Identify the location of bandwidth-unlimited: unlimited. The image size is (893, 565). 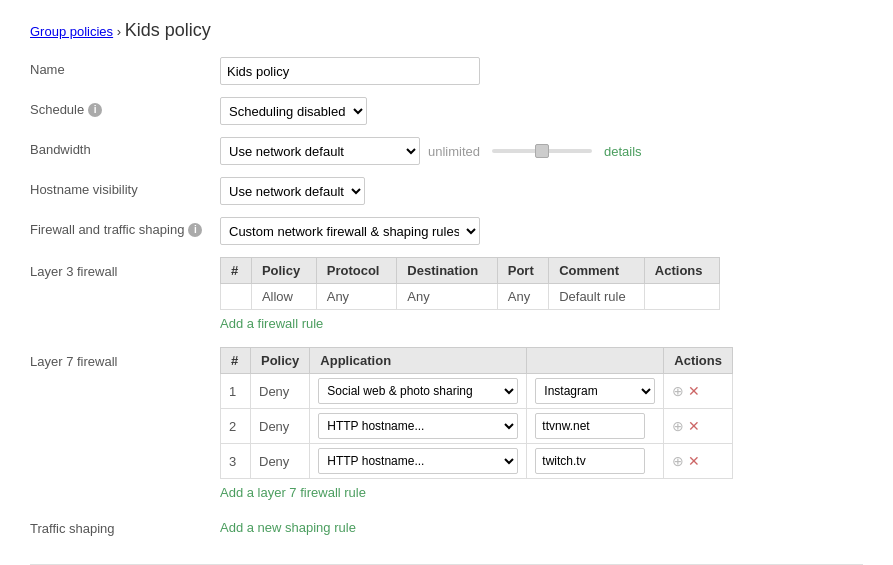
(454, 152).